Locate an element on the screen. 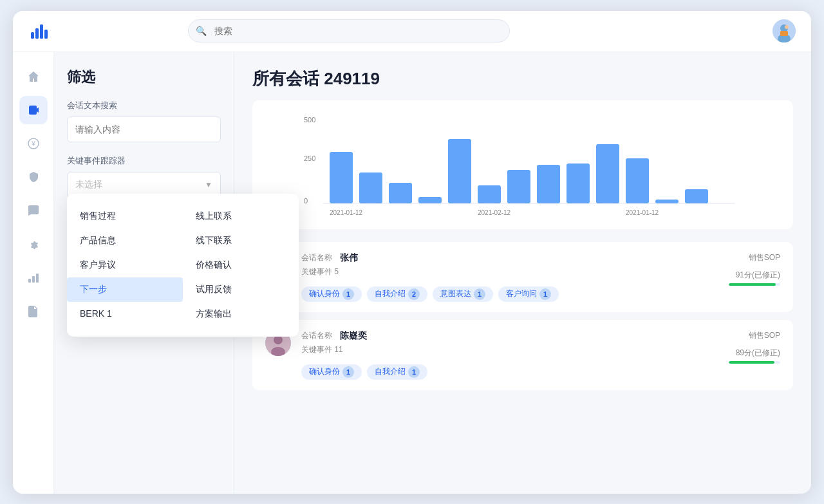  chevron-down-icon: ▼ is located at coordinates (209, 185).